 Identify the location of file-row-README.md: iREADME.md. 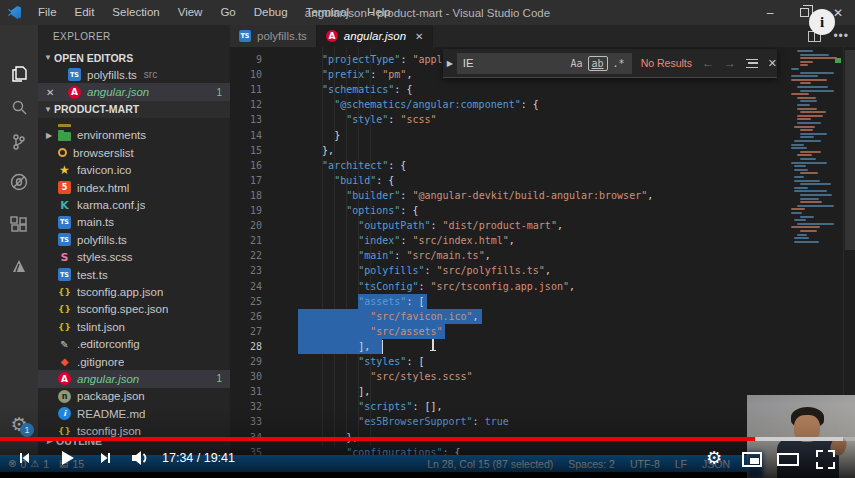
(134, 414).